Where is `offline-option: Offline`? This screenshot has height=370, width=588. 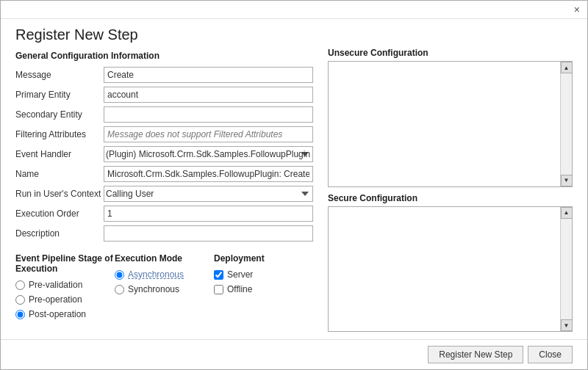 offline-option: Offline is located at coordinates (263, 289).